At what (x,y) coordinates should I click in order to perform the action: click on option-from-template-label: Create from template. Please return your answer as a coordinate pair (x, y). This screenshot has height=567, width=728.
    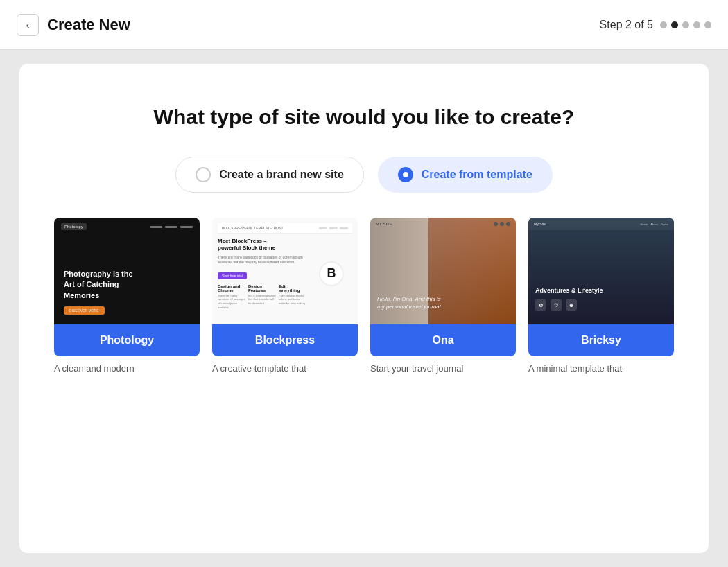
    Looking at the image, I should click on (477, 175).